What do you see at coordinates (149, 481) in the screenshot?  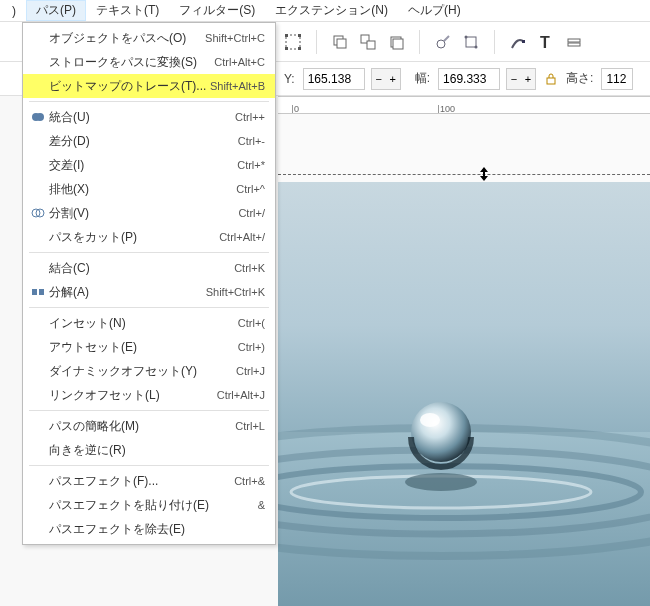 I see `menu-path-effects: パスエフェクト(F)...Ctrl+&` at bounding box center [149, 481].